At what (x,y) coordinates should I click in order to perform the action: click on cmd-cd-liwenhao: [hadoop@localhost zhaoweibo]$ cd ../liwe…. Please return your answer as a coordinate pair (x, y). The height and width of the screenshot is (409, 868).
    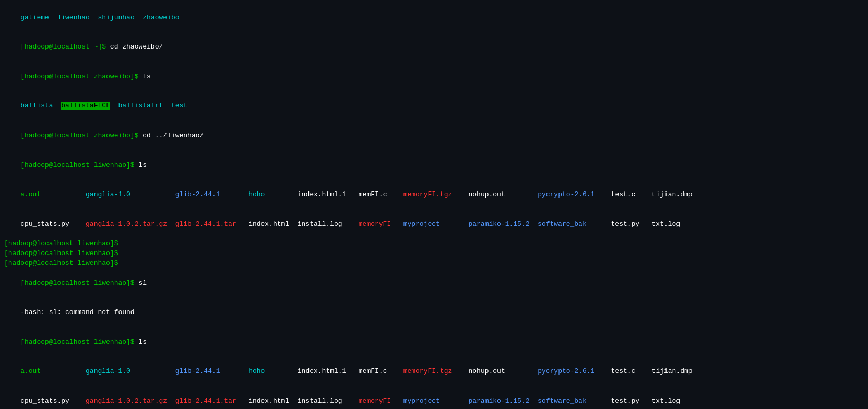
    Looking at the image, I should click on (434, 136).